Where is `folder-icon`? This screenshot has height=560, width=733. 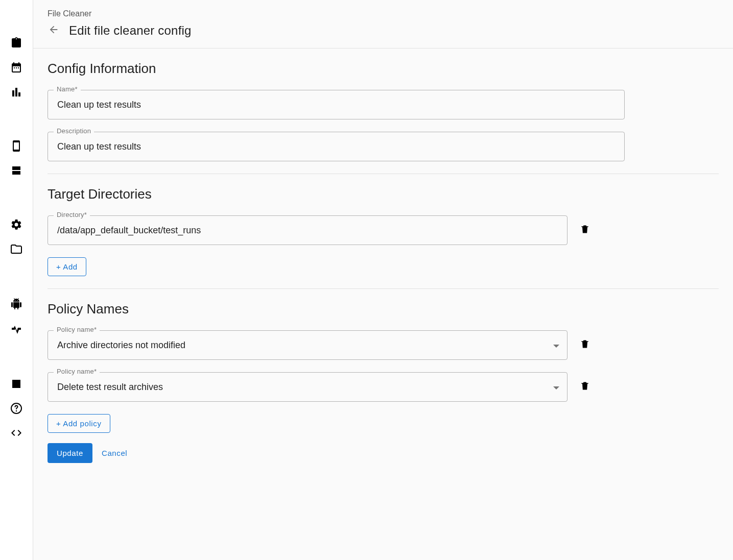
folder-icon is located at coordinates (16, 250).